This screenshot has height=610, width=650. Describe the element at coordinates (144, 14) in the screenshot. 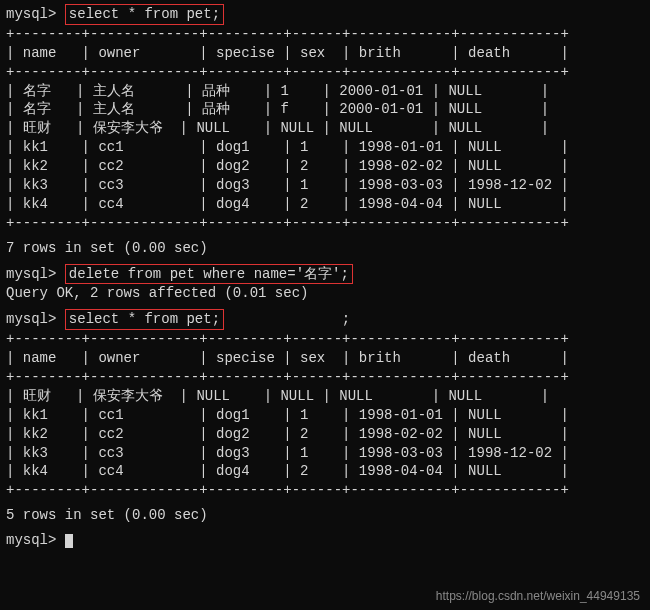

I see `query-1-highlight: select * from pet;` at that location.